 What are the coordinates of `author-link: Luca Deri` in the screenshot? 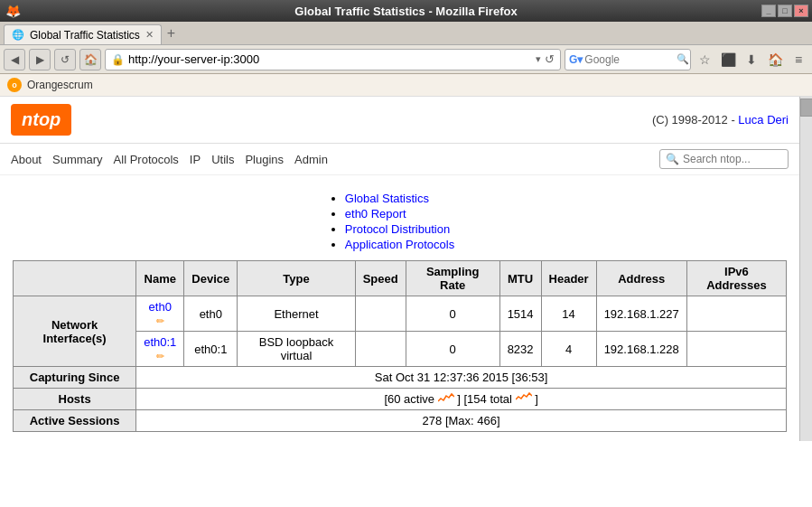 It's located at (763, 119).